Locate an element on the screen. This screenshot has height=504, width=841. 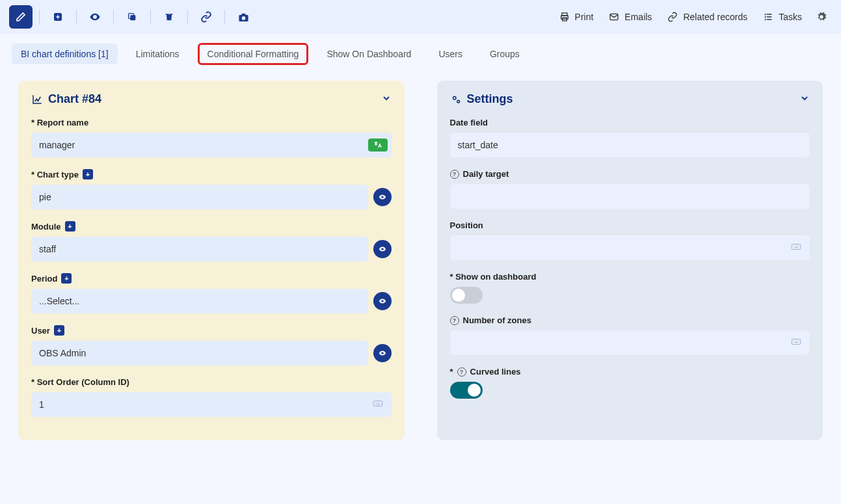
tasks-button: Tasks is located at coordinates (782, 17).